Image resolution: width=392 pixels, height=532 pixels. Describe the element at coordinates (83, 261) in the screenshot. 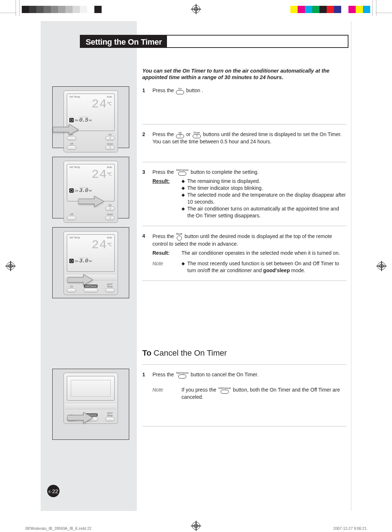

I see `lcd-timer-value: 3.0` at that location.